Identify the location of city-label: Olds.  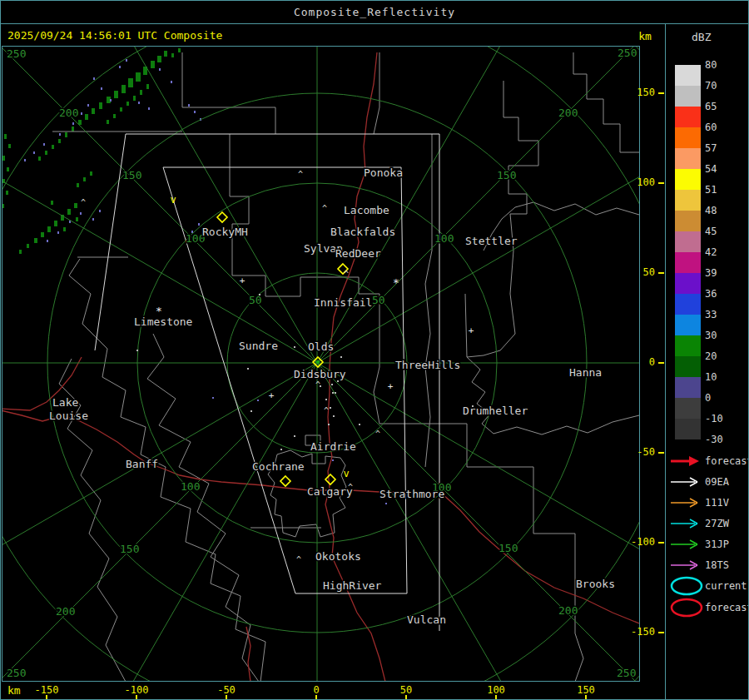
(321, 346).